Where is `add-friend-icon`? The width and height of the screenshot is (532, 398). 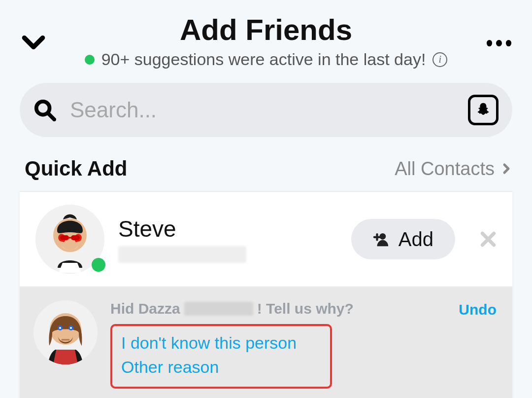 add-friend-icon is located at coordinates (381, 239).